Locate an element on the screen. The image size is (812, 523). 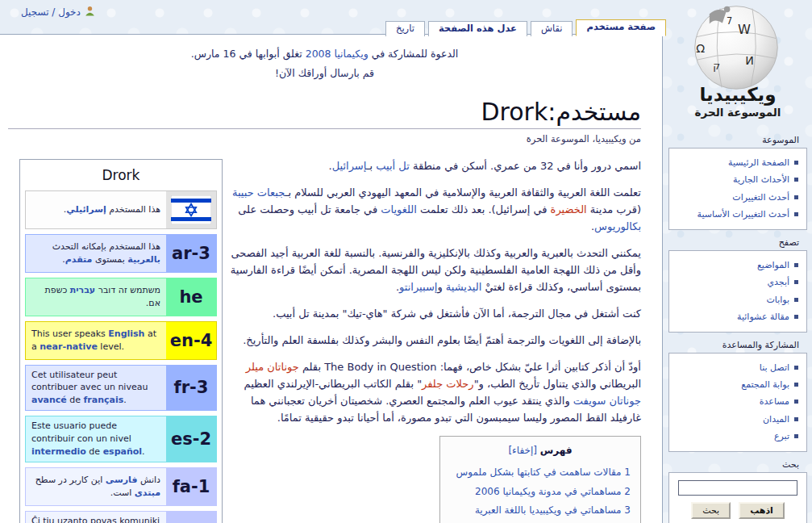
wiki-link: avancé is located at coordinates (49, 400).